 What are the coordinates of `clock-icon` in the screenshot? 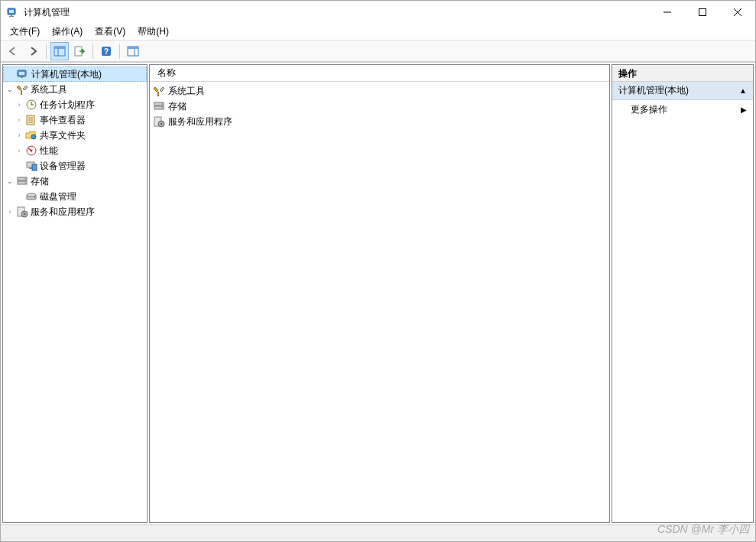 It's located at (31, 105).